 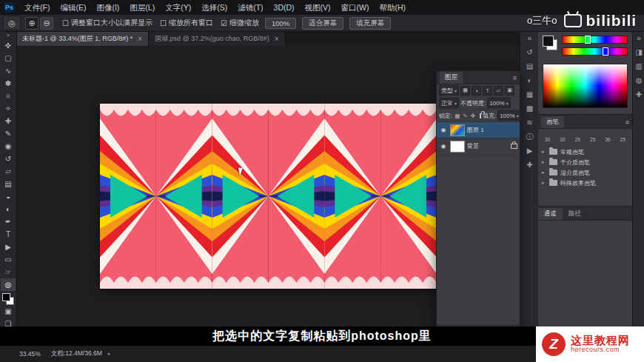 What do you see at coordinates (8, 234) in the screenshot?
I see `type-tool: T` at bounding box center [8, 234].